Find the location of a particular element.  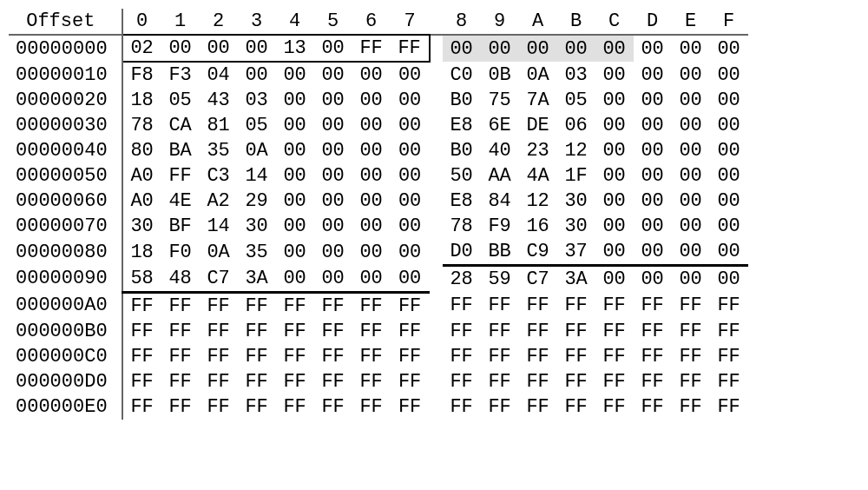

hex-byte: 29 is located at coordinates (257, 202).